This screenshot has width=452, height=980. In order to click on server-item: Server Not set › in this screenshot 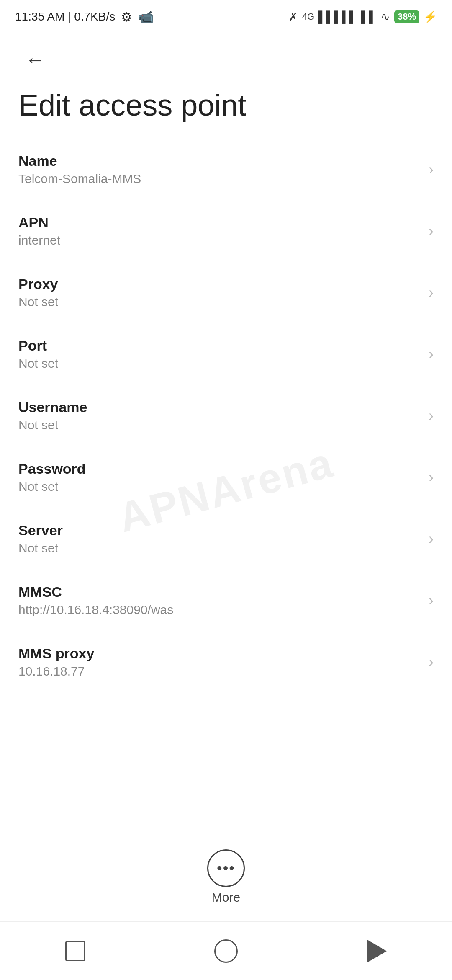, I will do `click(226, 539)`.